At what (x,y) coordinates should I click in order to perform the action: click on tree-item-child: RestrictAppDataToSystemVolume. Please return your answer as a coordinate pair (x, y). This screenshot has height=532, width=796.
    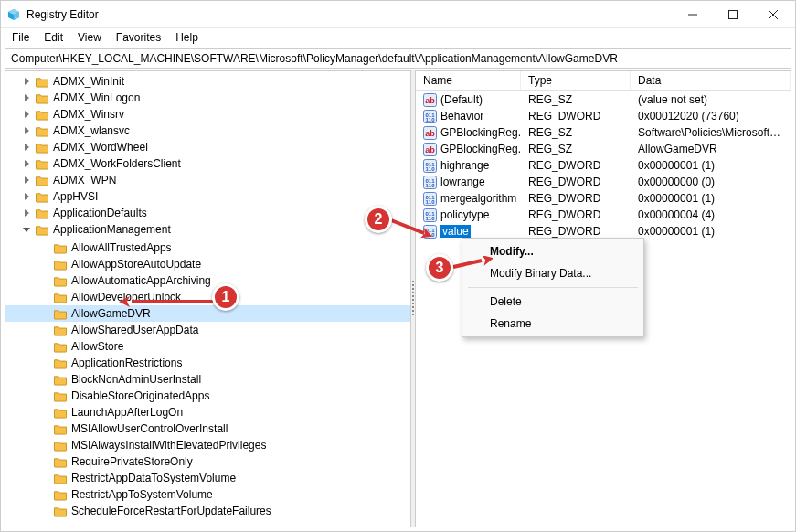
    Looking at the image, I should click on (208, 478).